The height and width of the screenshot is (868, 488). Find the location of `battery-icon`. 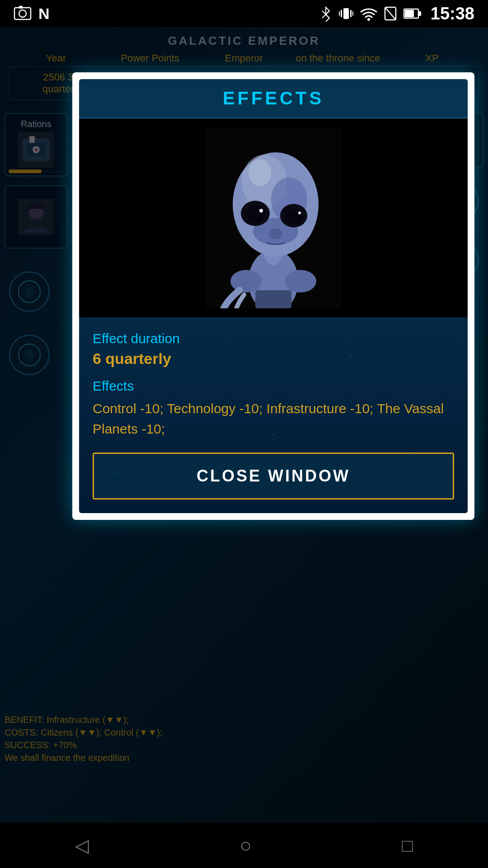

battery-icon is located at coordinates (413, 14).